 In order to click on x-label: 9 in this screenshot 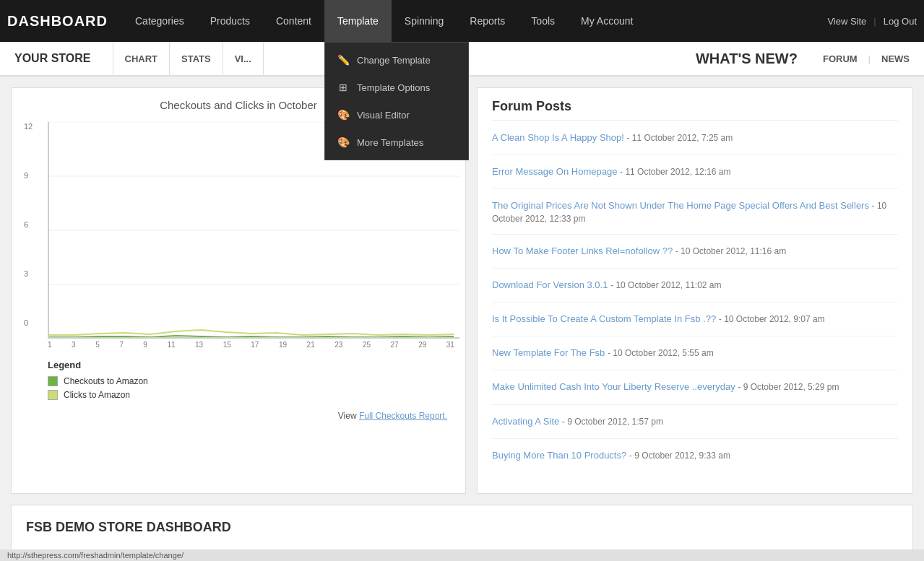, I will do `click(145, 345)`.